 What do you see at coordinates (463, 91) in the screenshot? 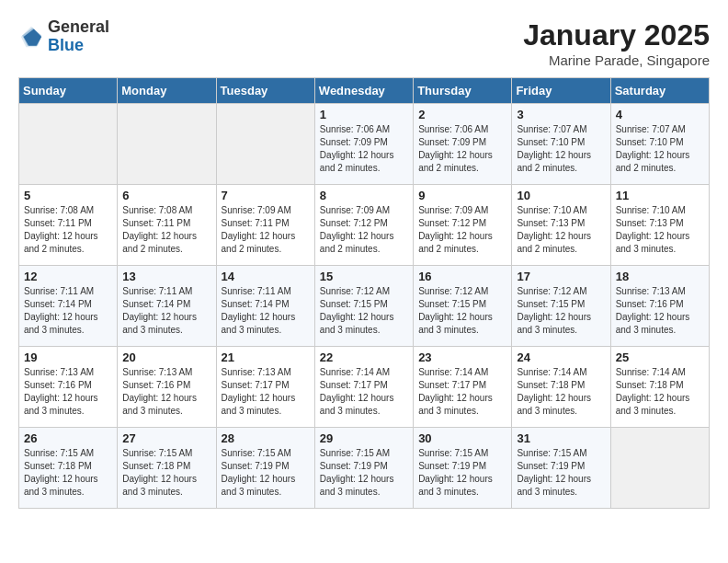
I see `col-header-thursday: Thursday` at bounding box center [463, 91].